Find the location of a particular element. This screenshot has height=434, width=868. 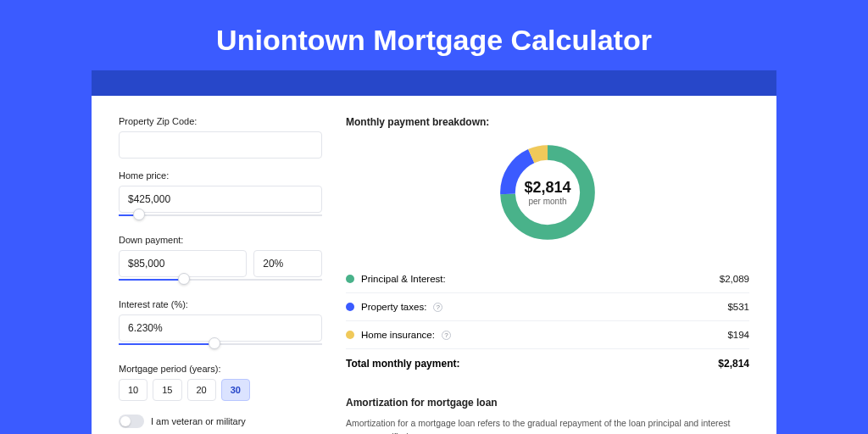

donut-sub: per month is located at coordinates (548, 202).